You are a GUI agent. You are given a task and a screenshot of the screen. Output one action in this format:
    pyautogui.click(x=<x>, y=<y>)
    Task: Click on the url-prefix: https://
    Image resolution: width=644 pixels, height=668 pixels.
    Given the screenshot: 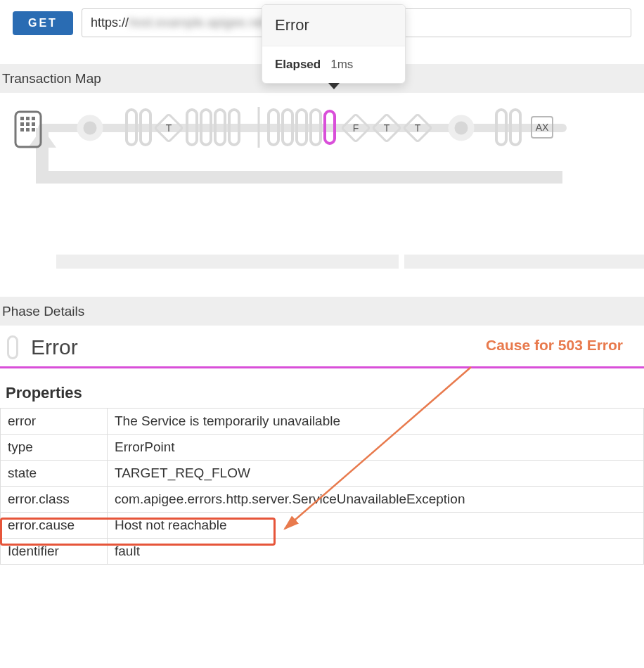 What is the action you would take?
    pyautogui.click(x=110, y=23)
    